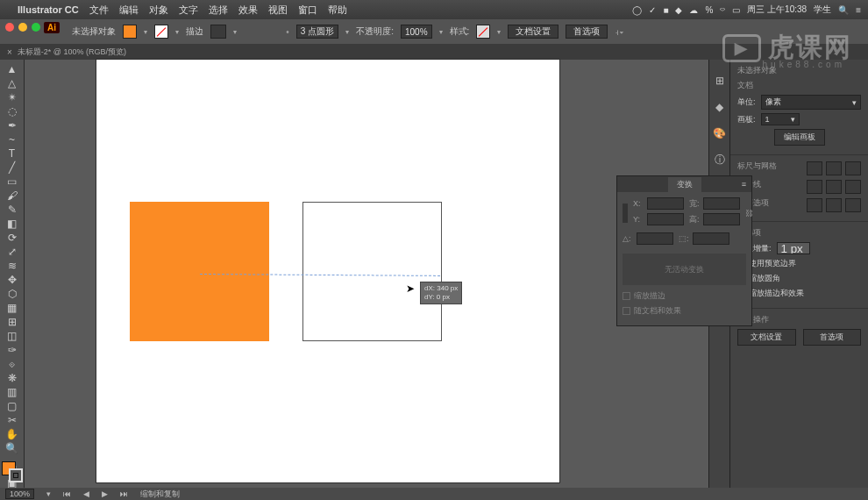 The image size is (868, 500). I want to click on transform-panel: 变换≡ X: 宽: Y: 高: ⛓ △: ⬚: 无活动变换 缩放描边 随文档和效…, so click(684, 251).